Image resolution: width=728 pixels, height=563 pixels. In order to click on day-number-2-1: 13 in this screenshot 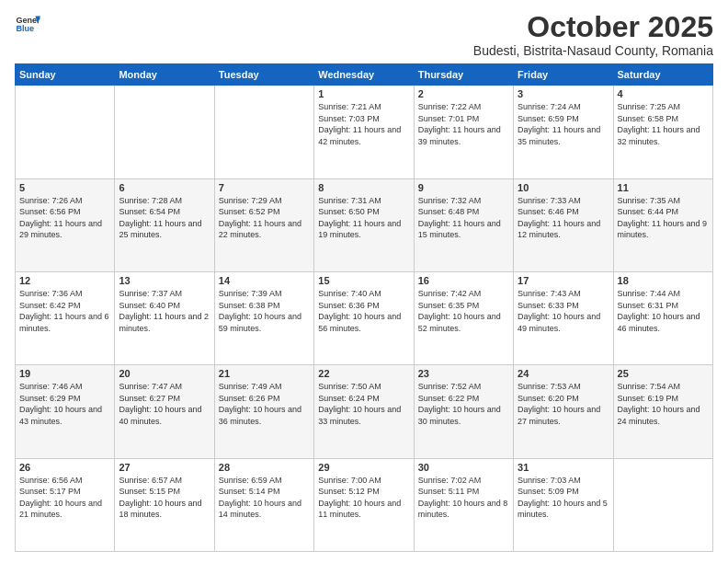, I will do `click(164, 281)`.